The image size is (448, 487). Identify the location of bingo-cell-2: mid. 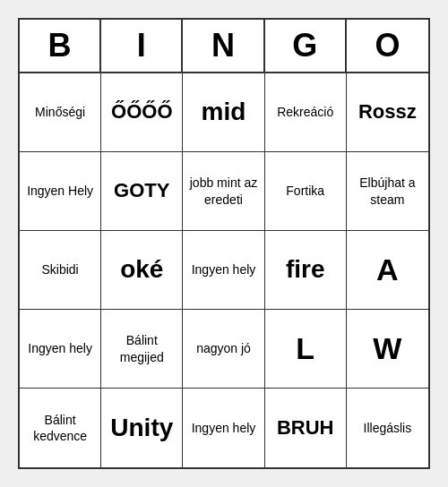
(224, 113).